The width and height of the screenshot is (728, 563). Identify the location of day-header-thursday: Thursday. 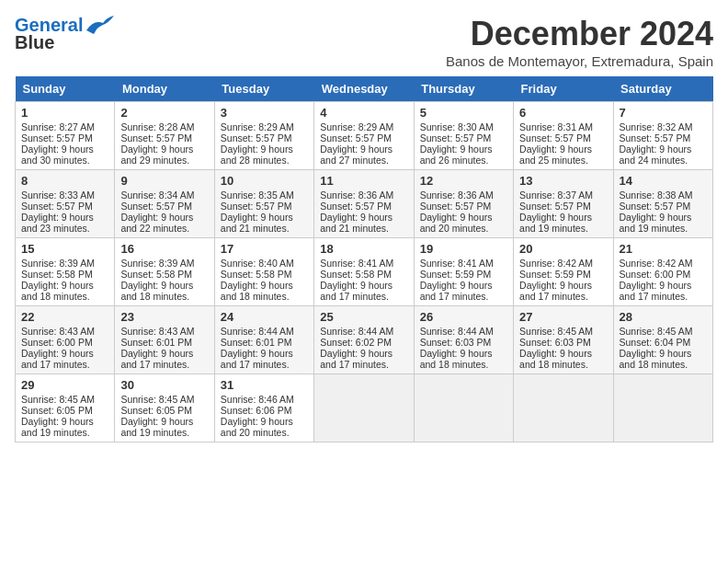
(463, 89).